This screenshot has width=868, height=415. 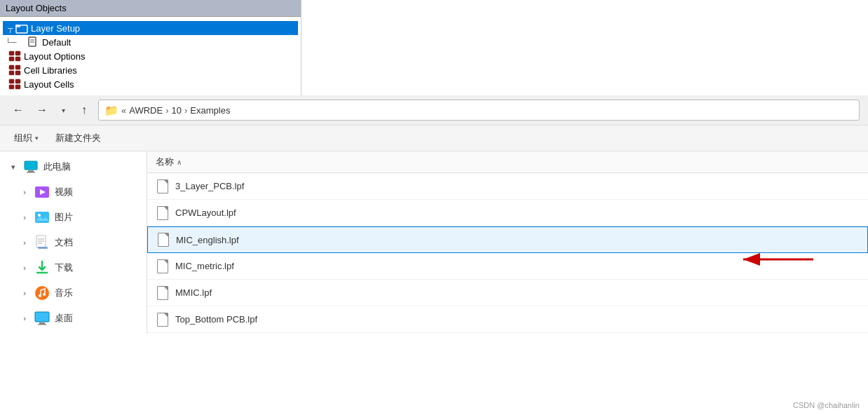 I want to click on file-name: 3_Layer_PCB.lpf, so click(x=210, y=186).